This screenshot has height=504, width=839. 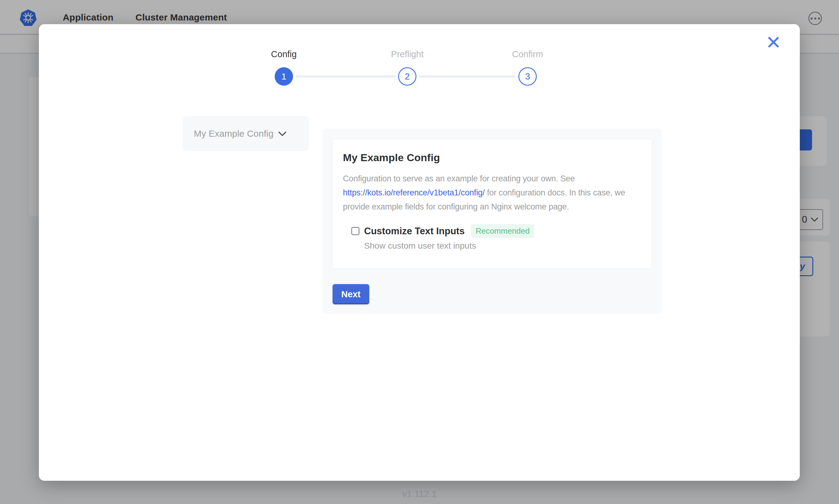 I want to click on step-label-confirm: Confirm, so click(x=528, y=54).